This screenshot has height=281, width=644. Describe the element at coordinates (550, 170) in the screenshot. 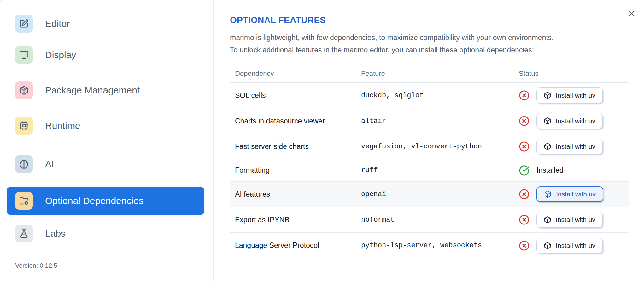

I see `installed-status-label: Installed` at that location.